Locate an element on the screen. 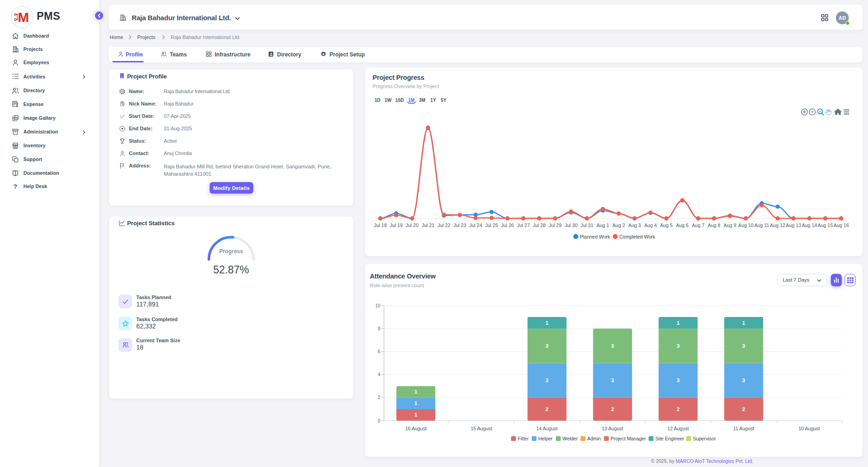 This screenshot has height=467, width=868. svg-text: M is located at coordinates (23, 17).